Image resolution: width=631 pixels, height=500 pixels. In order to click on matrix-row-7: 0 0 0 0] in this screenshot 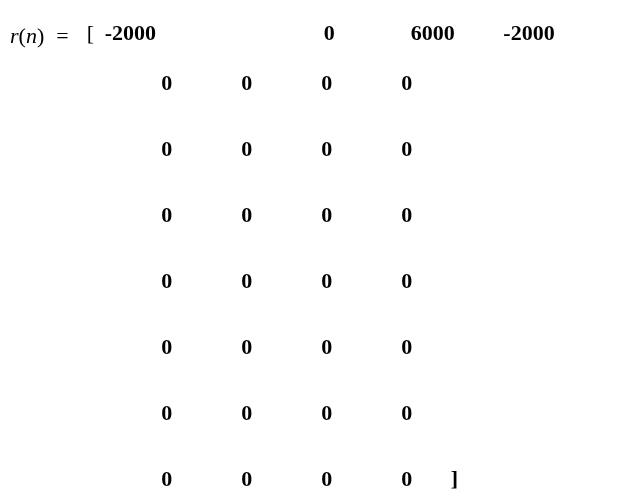, I will do `click(321, 483)`.